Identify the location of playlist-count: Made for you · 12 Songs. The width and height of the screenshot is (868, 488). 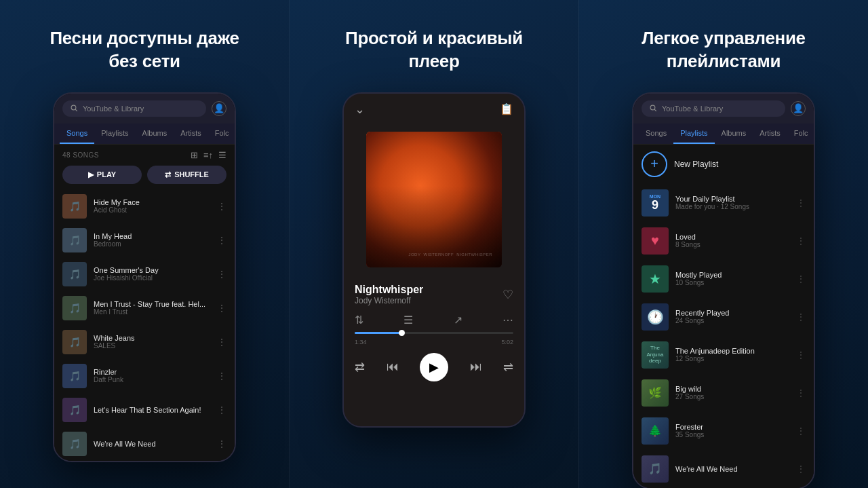
(732, 206).